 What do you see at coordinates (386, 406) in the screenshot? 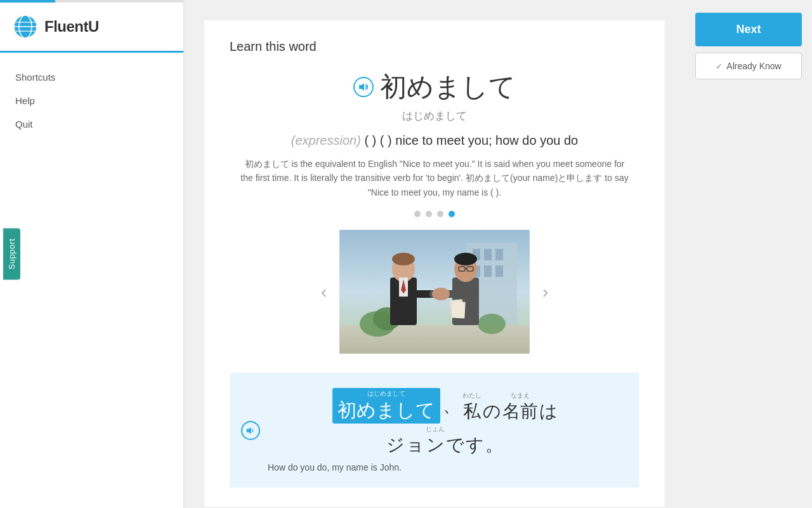
I see `highlighted-word: はじめまして 初めまして` at bounding box center [386, 406].